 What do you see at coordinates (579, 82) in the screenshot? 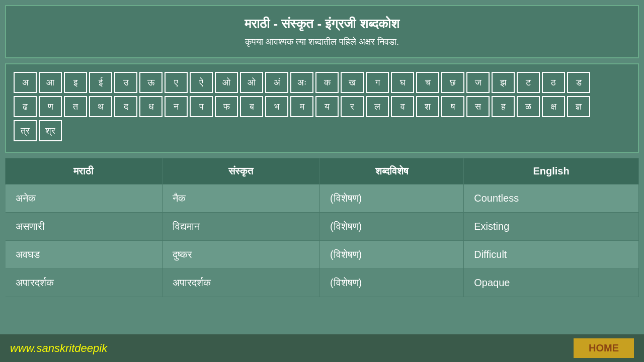
I see `keyboard-key: ड` at bounding box center [579, 82].